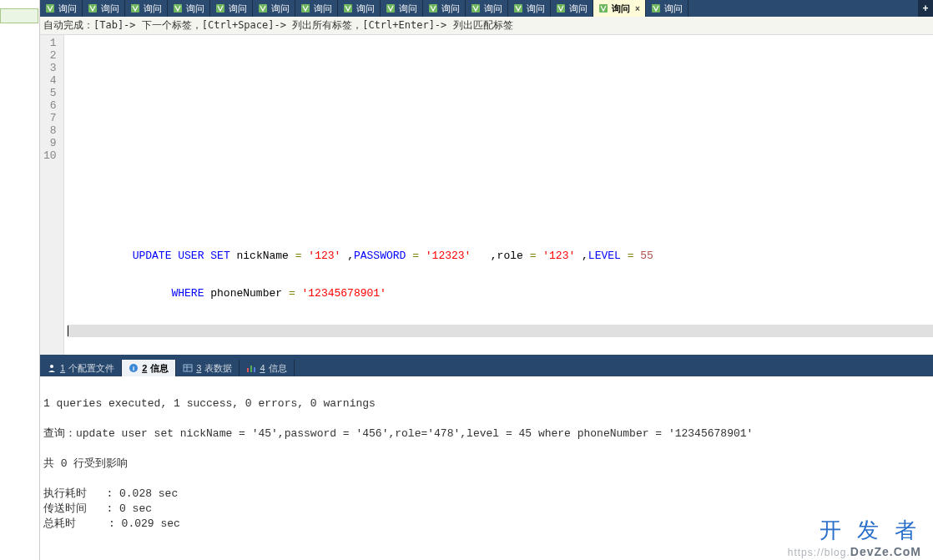  Describe the element at coordinates (63, 368) in the screenshot. I see `tab-number: 1` at that location.